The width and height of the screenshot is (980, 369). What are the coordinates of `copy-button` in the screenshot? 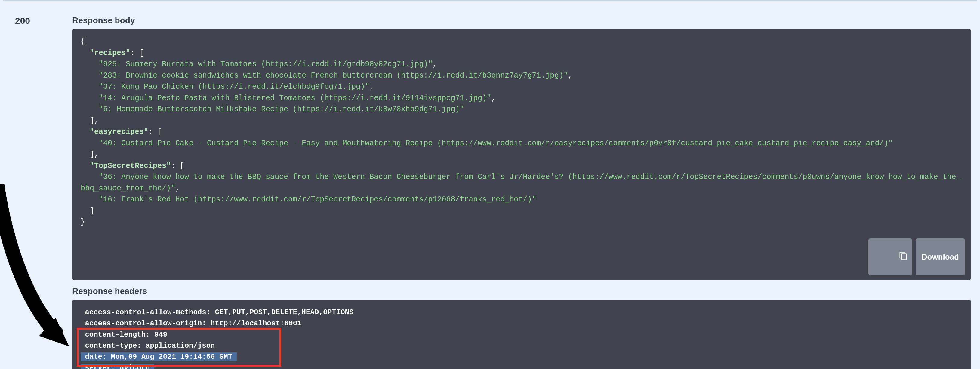 It's located at (890, 257).